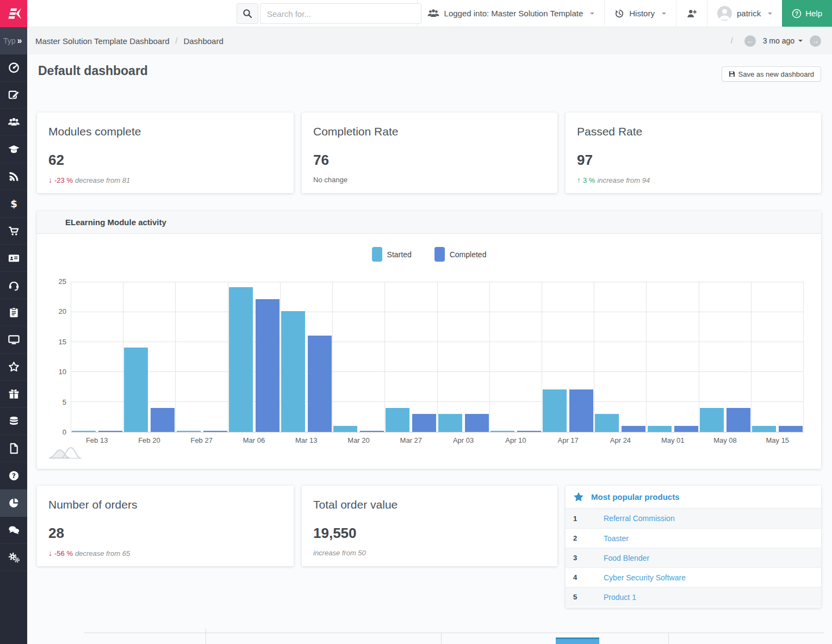 The height and width of the screenshot is (644, 832). Describe the element at coordinates (14, 476) in the screenshot. I see `sidebar-item-help: ?` at that location.